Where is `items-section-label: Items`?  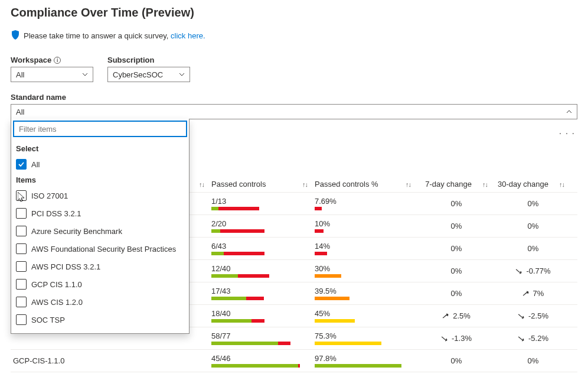 items-section-label: Items is located at coordinates (100, 180).